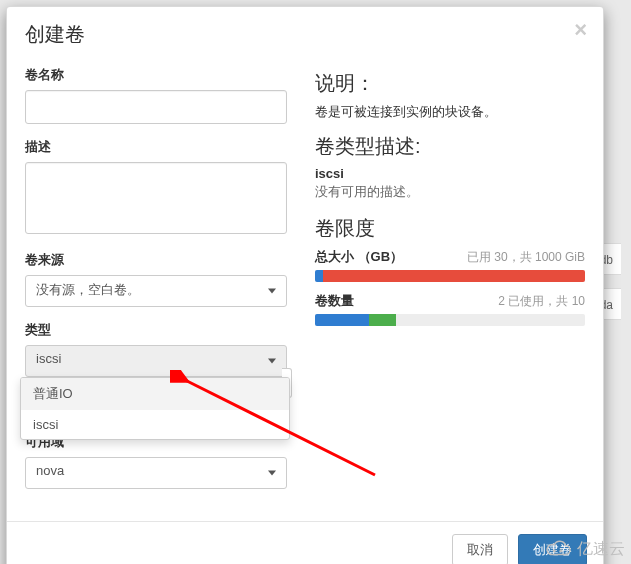 This screenshot has width=631, height=564. Describe the element at coordinates (88, 290) in the screenshot. I see `source-value: 没有源，空白卷。` at that location.